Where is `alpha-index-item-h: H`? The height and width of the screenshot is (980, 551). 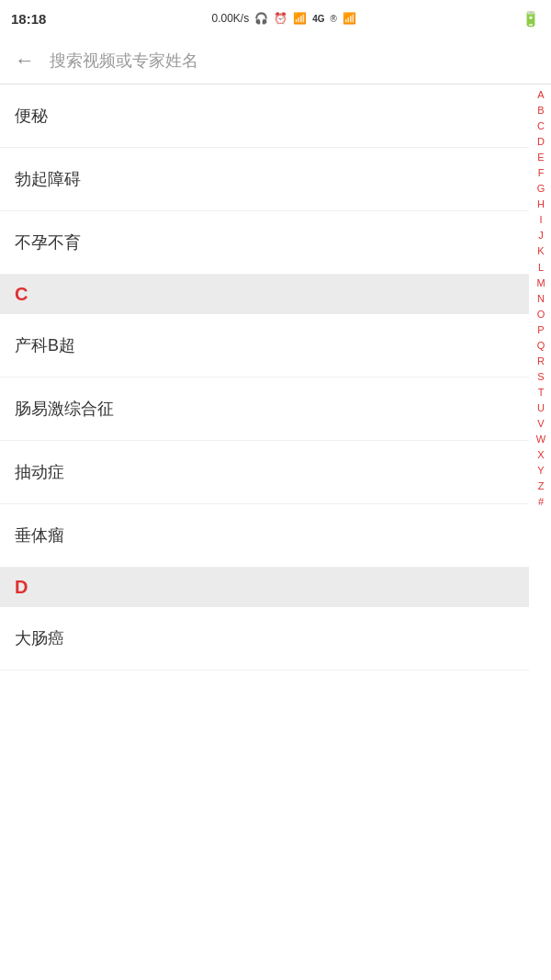 alpha-index-item-h: H is located at coordinates (541, 204).